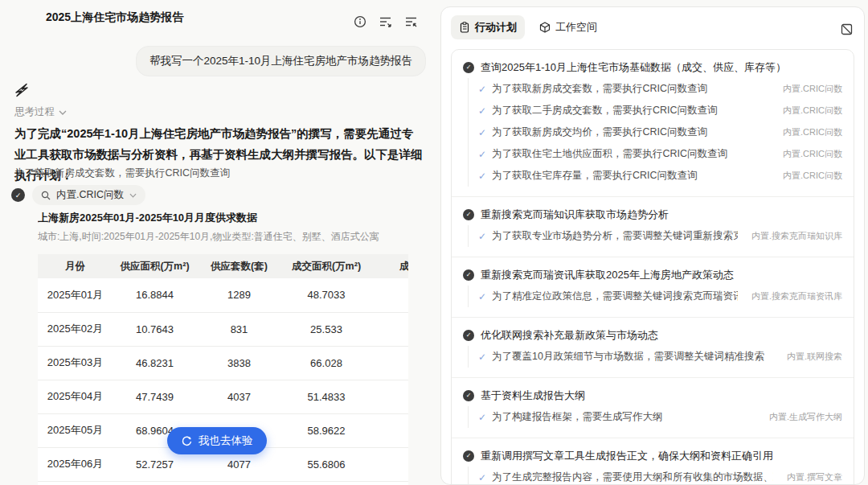  Describe the element at coordinates (223, 329) in the screenshot. I see `table-row: 2025年02月10.764383125.533` at that location.